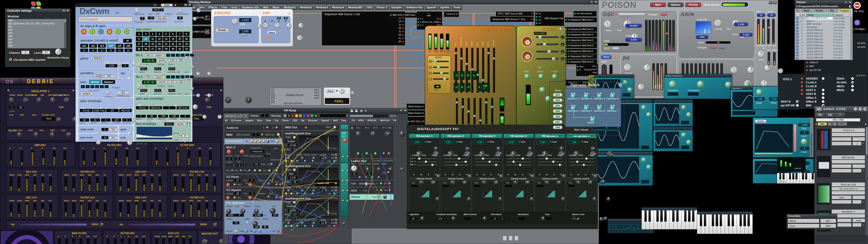 The width and height of the screenshot is (868, 244). I want to click on retrigger-button, so click(664, 14).